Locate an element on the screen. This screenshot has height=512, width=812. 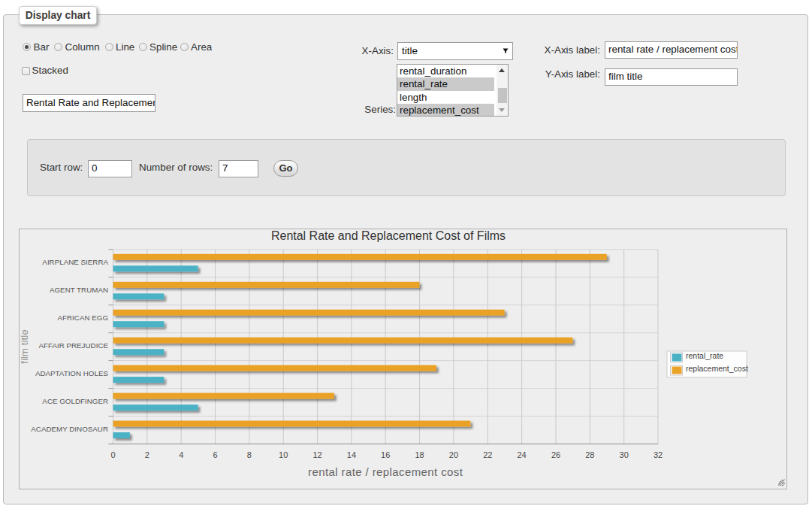
svg-text: 18 is located at coordinates (419, 455).